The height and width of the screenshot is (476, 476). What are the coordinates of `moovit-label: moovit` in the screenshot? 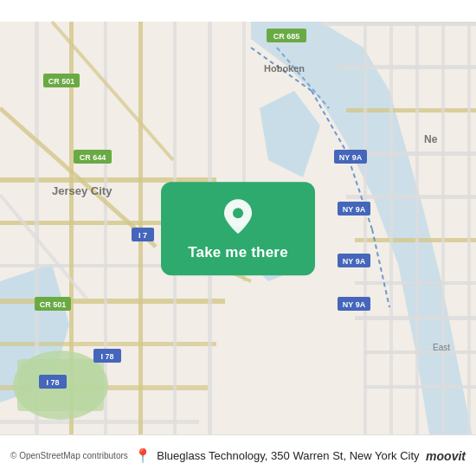 It's located at (446, 456).